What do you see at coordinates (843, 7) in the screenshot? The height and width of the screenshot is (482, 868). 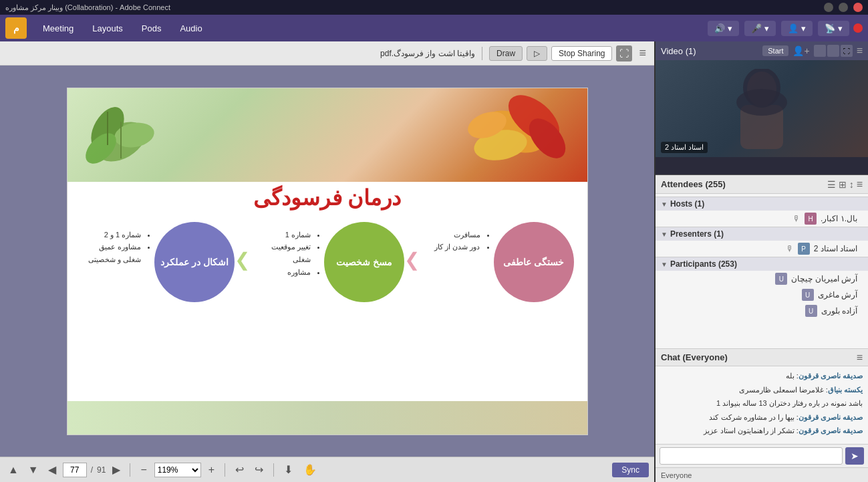 I see `window-controls` at bounding box center [843, 7].